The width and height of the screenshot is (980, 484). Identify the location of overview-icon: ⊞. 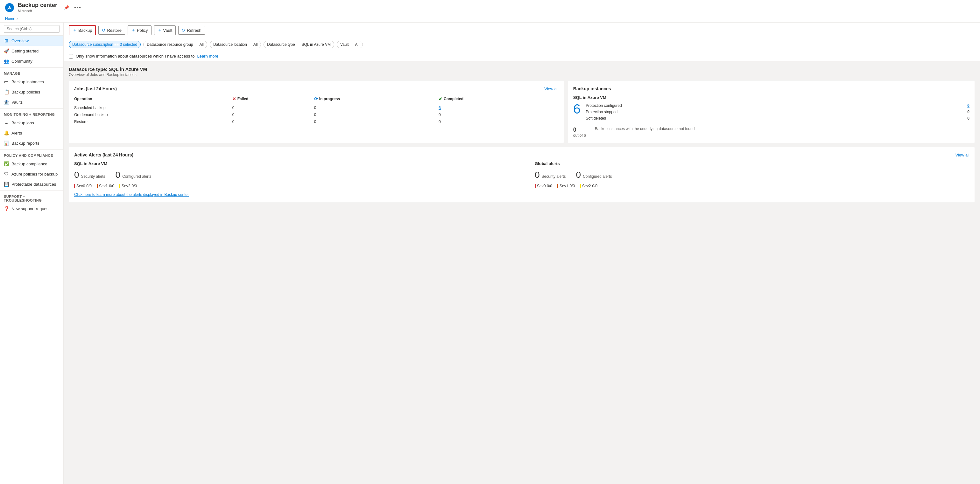
(6, 41).